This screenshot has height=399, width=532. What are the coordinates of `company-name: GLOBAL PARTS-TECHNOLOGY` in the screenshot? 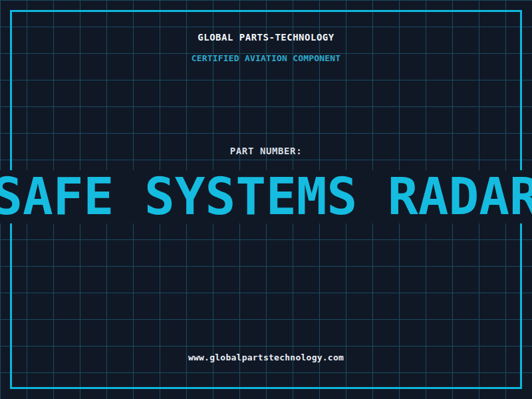 It's located at (266, 37).